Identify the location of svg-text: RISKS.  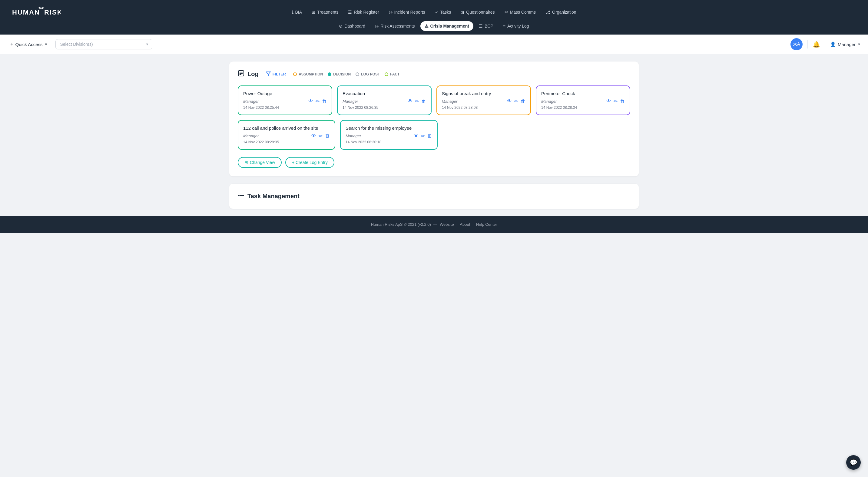
(53, 12).